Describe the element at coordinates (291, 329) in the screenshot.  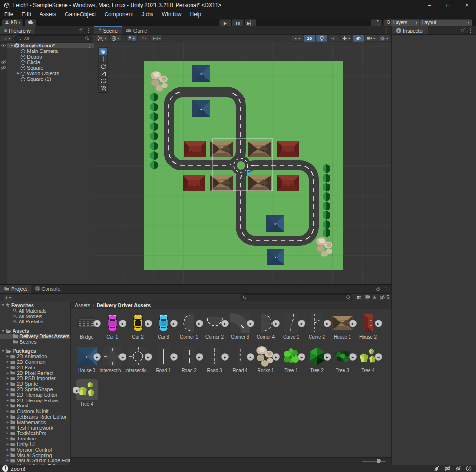
I see `asset-curve-1: ▶ Curve 1` at that location.